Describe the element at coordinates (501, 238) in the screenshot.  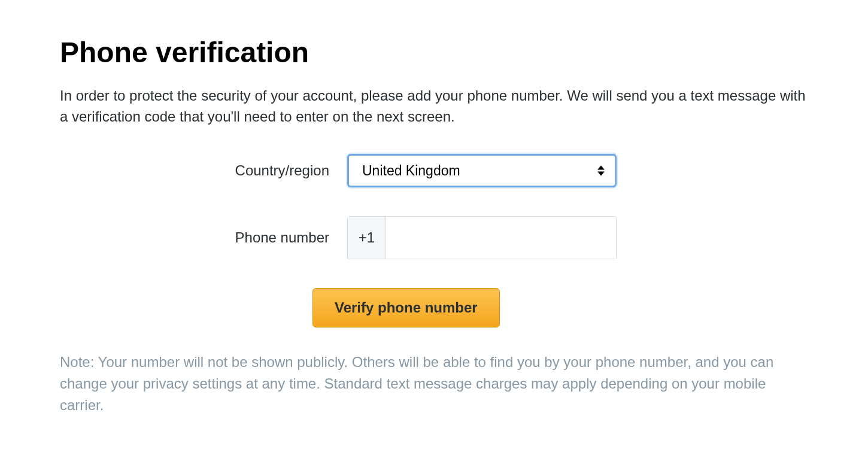
I see `phone-input` at that location.